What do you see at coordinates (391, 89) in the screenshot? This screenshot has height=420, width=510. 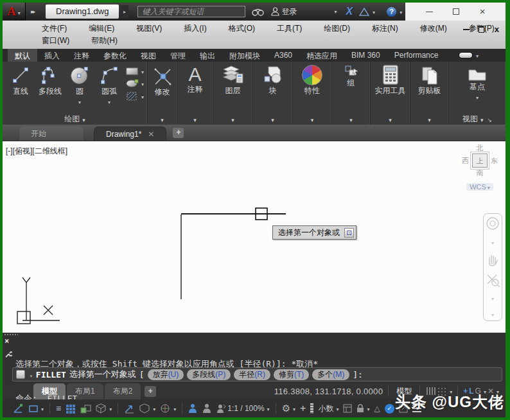 I see `utilities-tool: 实用工具` at bounding box center [391, 89].